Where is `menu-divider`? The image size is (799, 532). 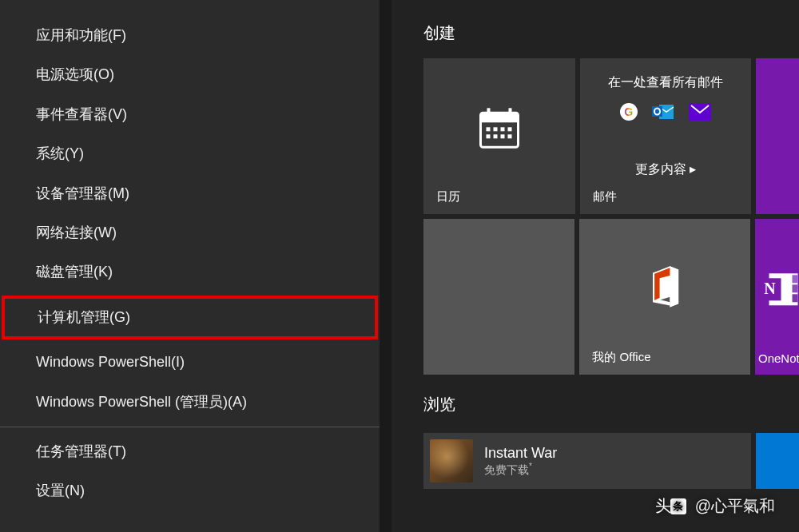
menu-divider is located at coordinates (190, 427).